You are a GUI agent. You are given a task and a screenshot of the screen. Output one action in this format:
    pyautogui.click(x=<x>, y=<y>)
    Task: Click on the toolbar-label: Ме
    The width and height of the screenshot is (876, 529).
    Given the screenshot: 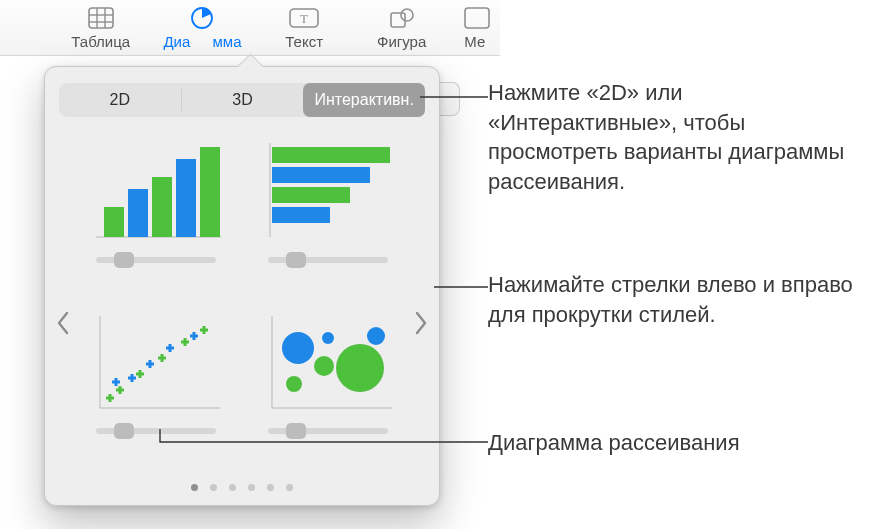 What is the action you would take?
    pyautogui.click(x=474, y=42)
    